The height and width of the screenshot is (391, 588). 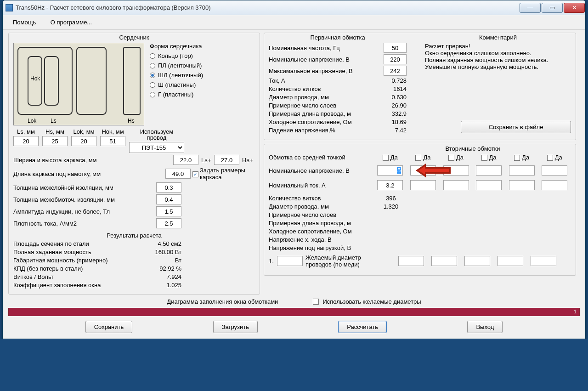 I want to click on res-eff: 92.92 %, so click(x=161, y=269).